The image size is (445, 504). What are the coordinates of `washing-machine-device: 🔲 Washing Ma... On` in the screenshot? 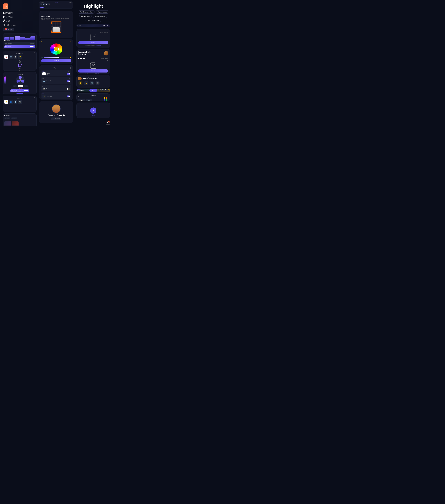 It's located at (81, 100).